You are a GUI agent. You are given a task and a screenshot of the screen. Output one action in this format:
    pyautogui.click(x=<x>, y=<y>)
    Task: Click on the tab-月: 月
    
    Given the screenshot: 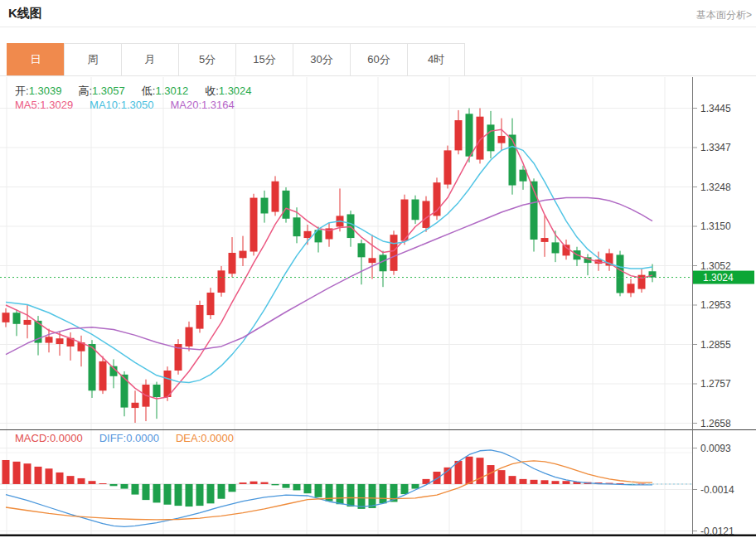 What is the action you would take?
    pyautogui.click(x=150, y=60)
    